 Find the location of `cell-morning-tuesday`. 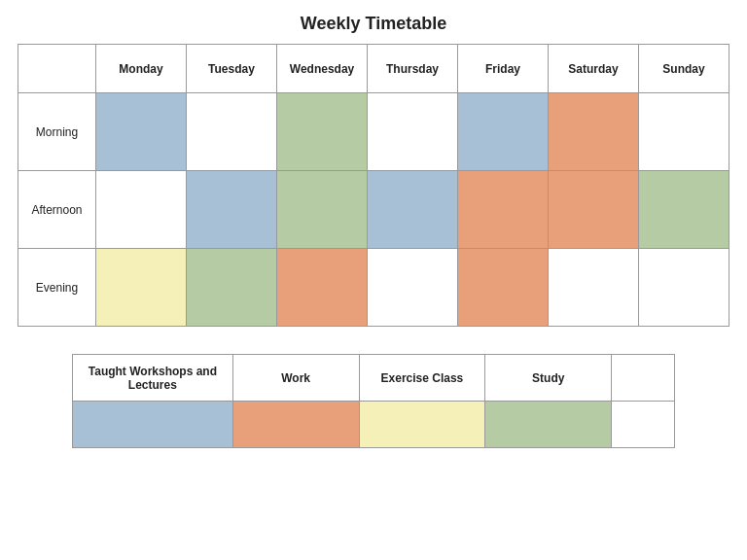

cell-morning-tuesday is located at coordinates (231, 132).